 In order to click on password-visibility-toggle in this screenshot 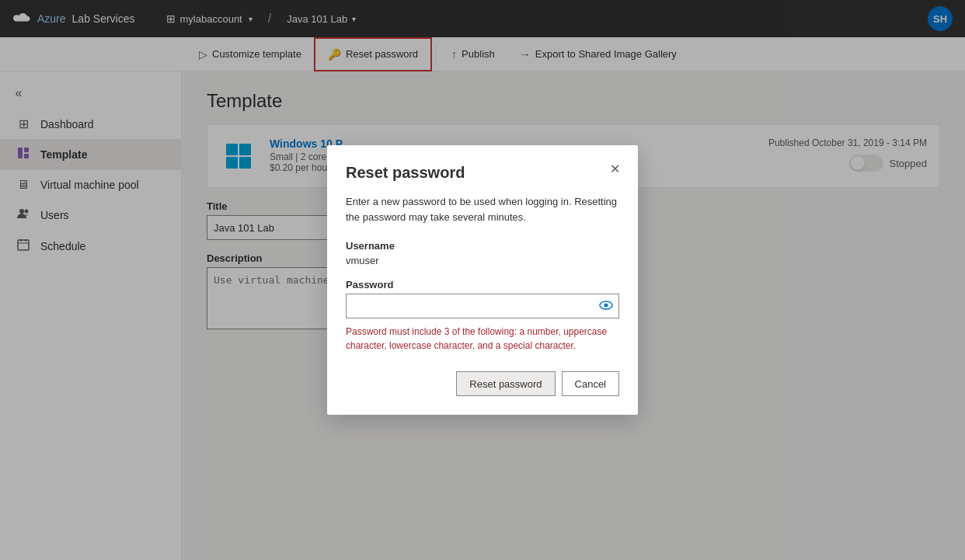, I will do `click(606, 306)`.